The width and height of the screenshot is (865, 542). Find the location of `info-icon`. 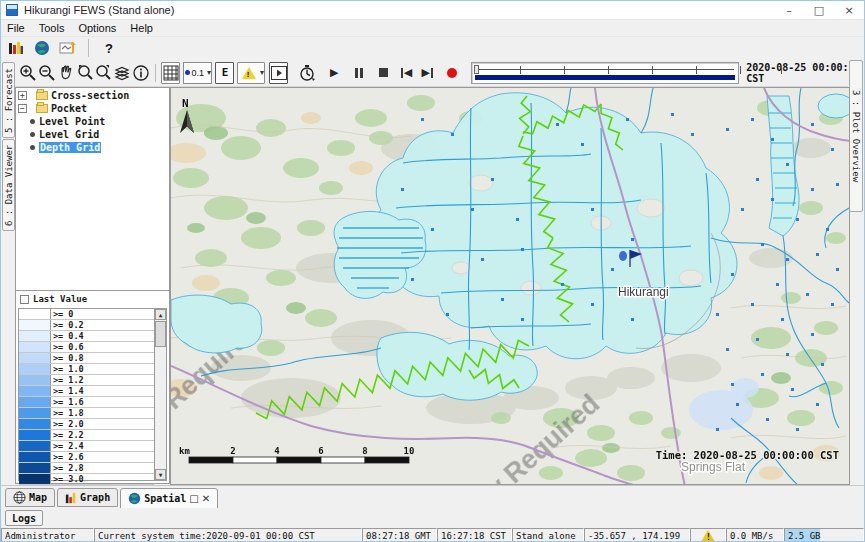

info-icon is located at coordinates (142, 73).